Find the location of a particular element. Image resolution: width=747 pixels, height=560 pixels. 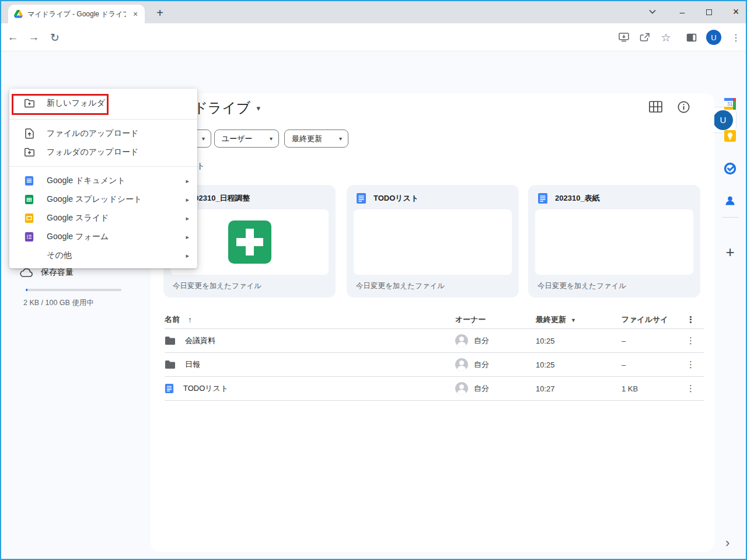

maximize-button is located at coordinates (709, 12).